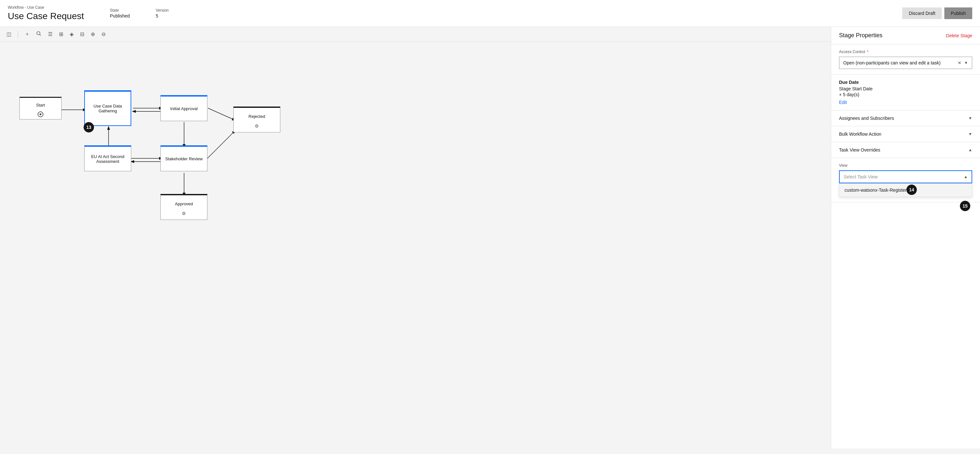 This screenshot has width=980, height=454. Describe the element at coordinates (9, 34) in the screenshot. I see `sidebar-toggle-icon: ◫` at that location.